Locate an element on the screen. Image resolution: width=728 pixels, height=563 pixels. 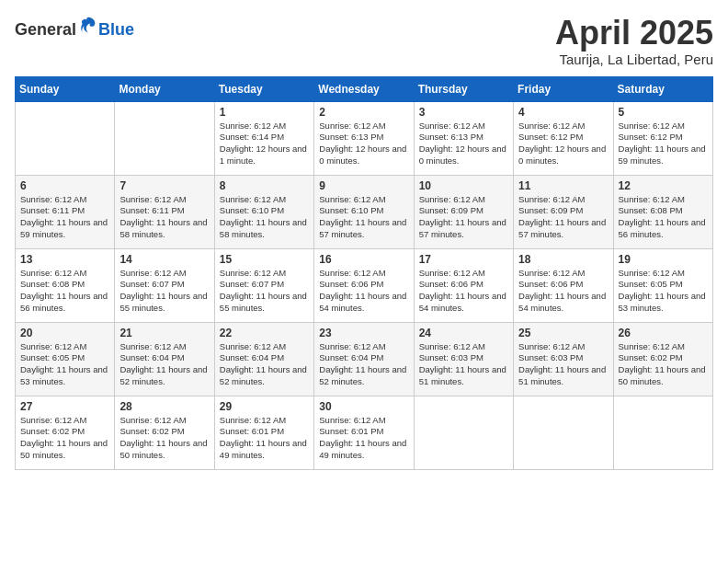
calendar-cell: 17Sunrise: 6:12 AM Sunset: 6:06 PM Dayli… is located at coordinates (463, 285).